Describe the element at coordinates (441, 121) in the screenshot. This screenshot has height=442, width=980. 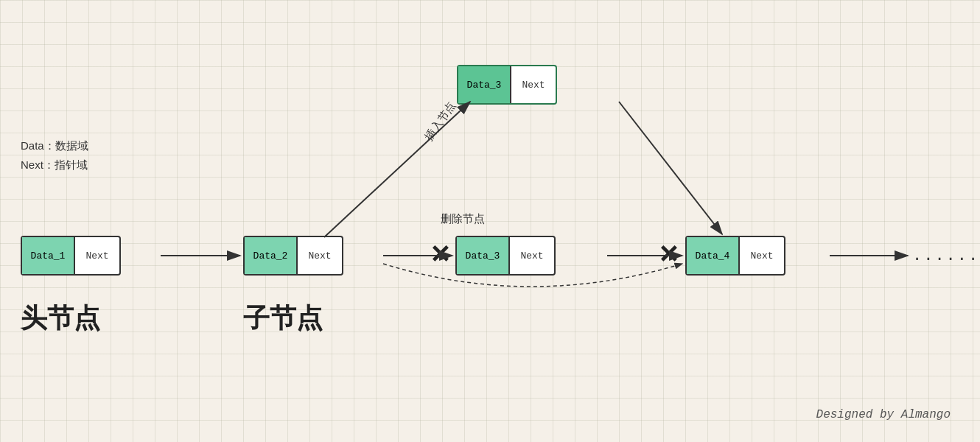
I see `insert-label: 插入节点` at that location.